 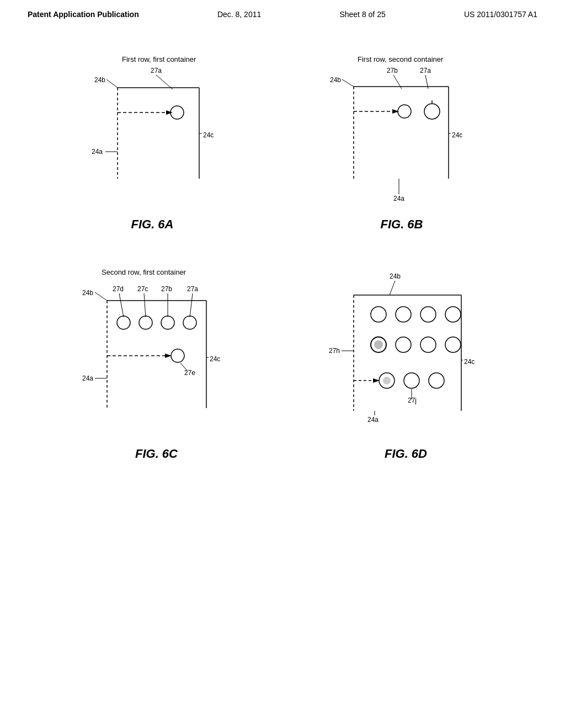 What do you see at coordinates (157, 363) in the screenshot?
I see `figure-6c: Second row, first container 24b 27d 27c …` at bounding box center [157, 363].